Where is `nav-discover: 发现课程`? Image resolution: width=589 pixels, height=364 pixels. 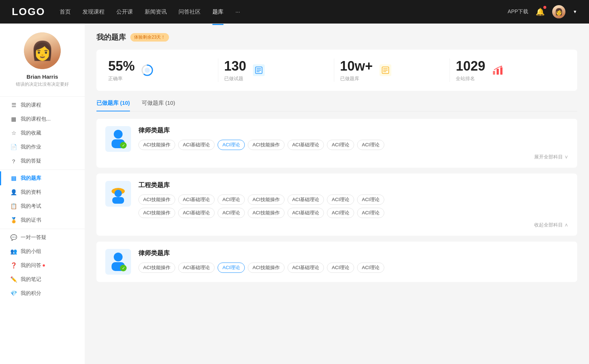 nav-discover: 发现课程 is located at coordinates (94, 12).